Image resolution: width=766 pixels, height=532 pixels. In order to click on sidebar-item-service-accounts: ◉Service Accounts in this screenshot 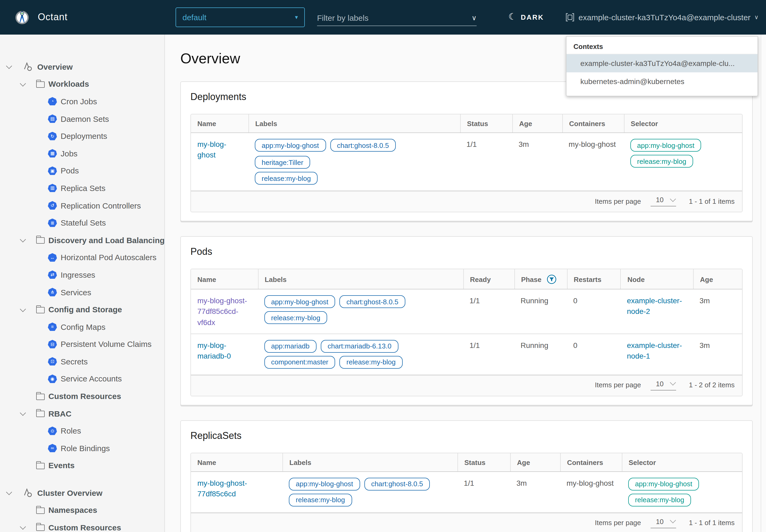, I will do `click(82, 379)`.